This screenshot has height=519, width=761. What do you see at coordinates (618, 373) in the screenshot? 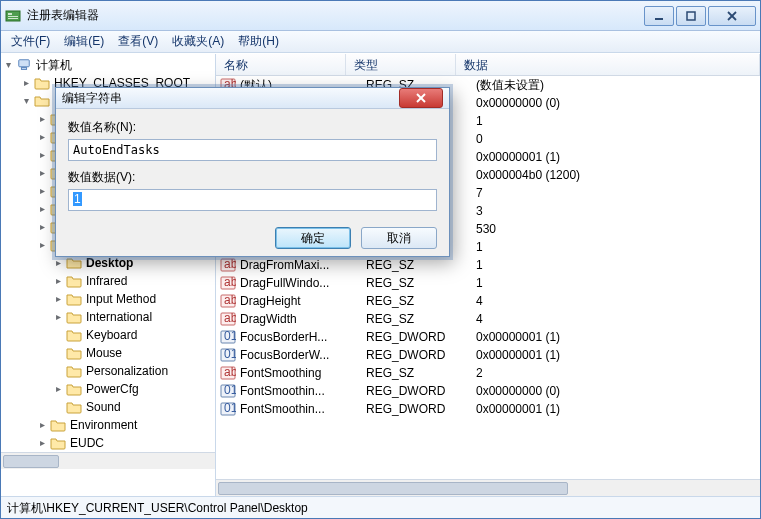
I see `value-data: 2` at bounding box center [618, 373].